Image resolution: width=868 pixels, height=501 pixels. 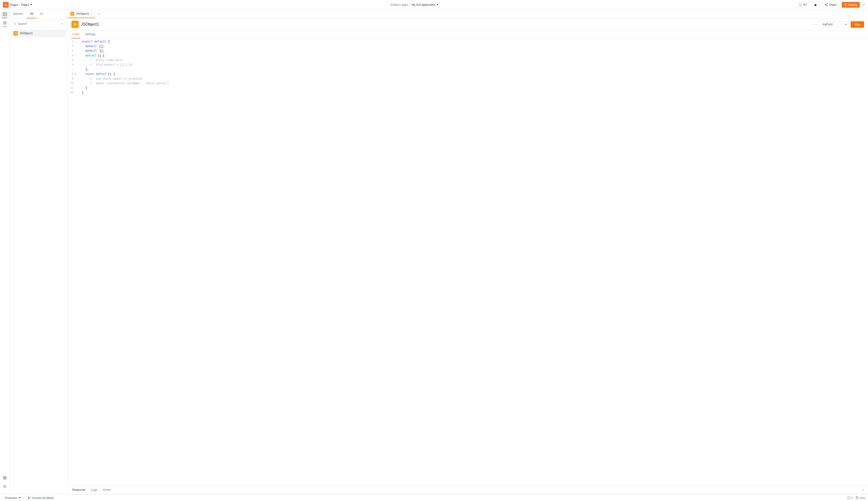 What do you see at coordinates (468, 70) in the screenshot?
I see `code-line-7: 7 },` at bounding box center [468, 70].